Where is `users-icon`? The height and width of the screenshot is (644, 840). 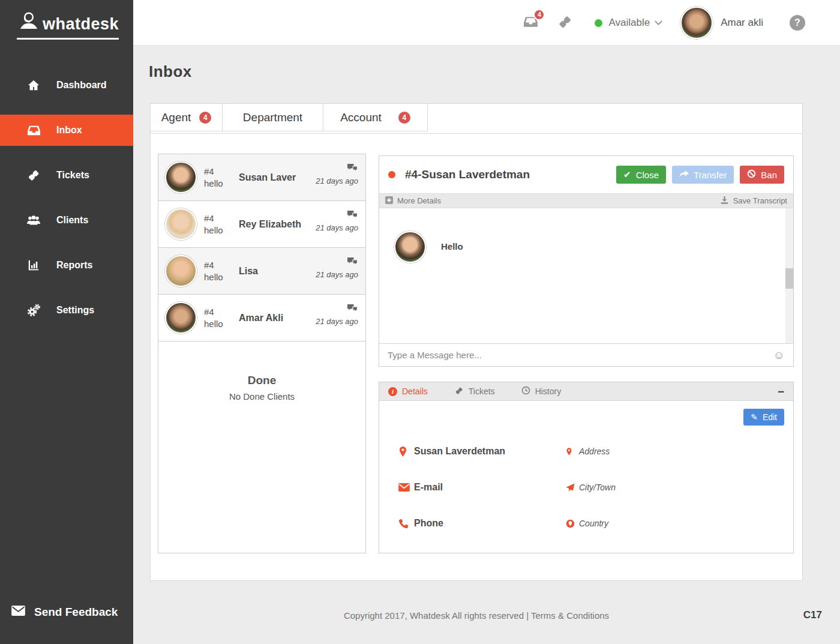 users-icon is located at coordinates (34, 220).